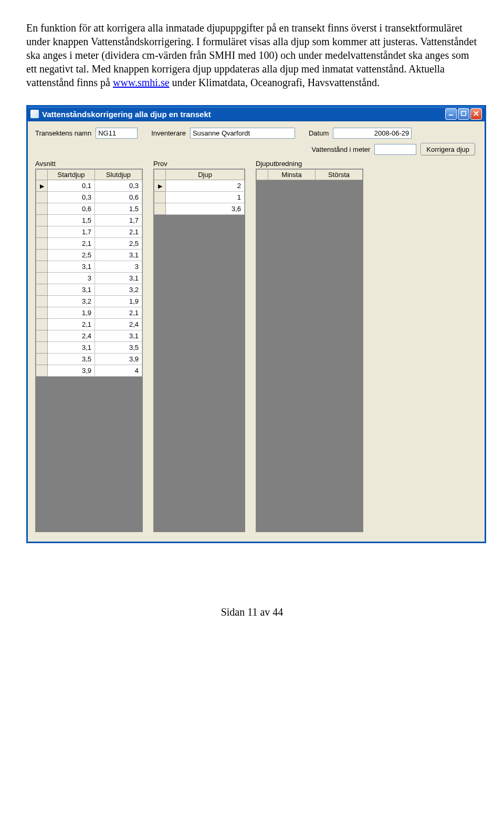  What do you see at coordinates (200, 164) in the screenshot?
I see `prov-title: Prov` at bounding box center [200, 164].